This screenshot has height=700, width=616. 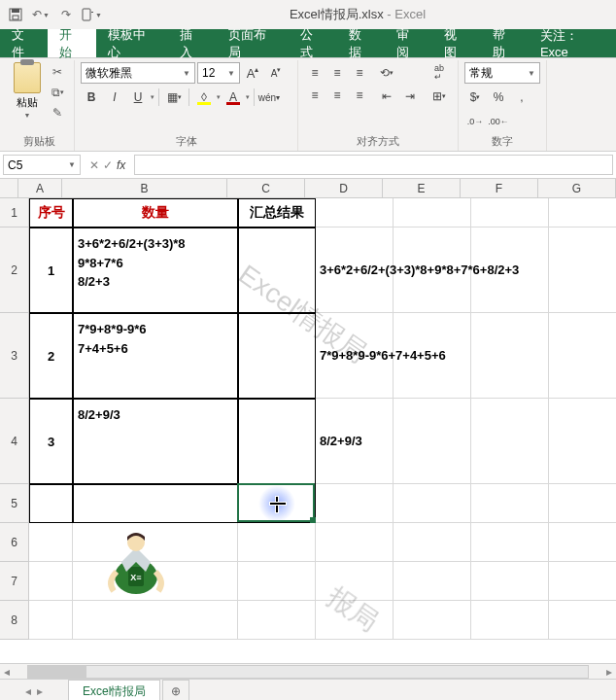 I want to click on cell-F8, so click(x=510, y=620).